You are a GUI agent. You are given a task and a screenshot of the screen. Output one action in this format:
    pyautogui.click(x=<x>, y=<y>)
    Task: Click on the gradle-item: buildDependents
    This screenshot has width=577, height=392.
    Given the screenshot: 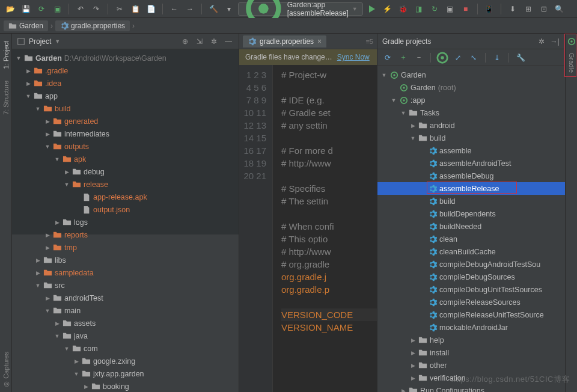 What is the action you would take?
    pyautogui.click(x=471, y=214)
    